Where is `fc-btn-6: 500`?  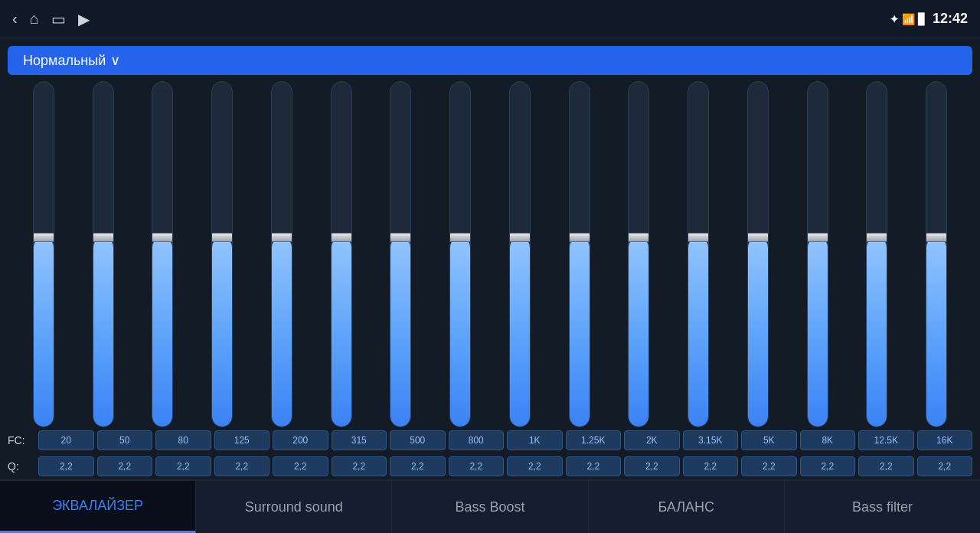
fc-btn-6: 500 is located at coordinates (418, 440).